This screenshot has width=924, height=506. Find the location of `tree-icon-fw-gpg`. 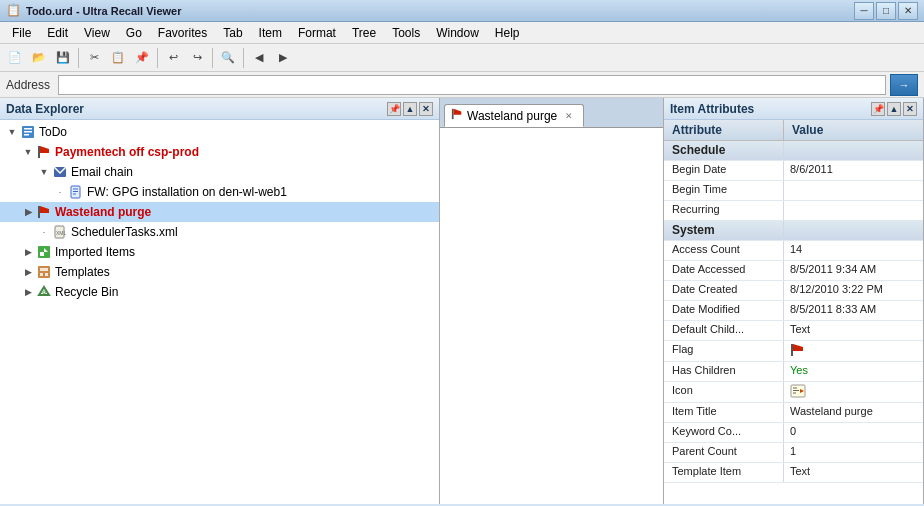

tree-icon-fw-gpg is located at coordinates (76, 192).